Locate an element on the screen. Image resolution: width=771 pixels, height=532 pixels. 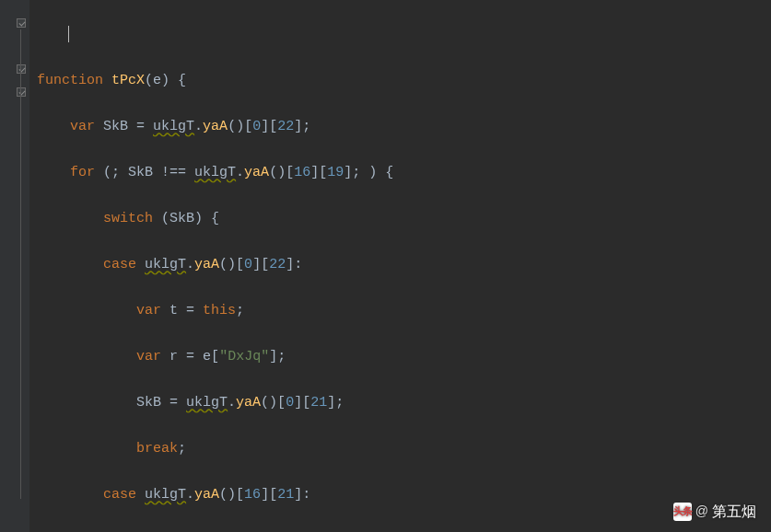
code-line: function tPcX(e) { is located at coordinates (294, 81).